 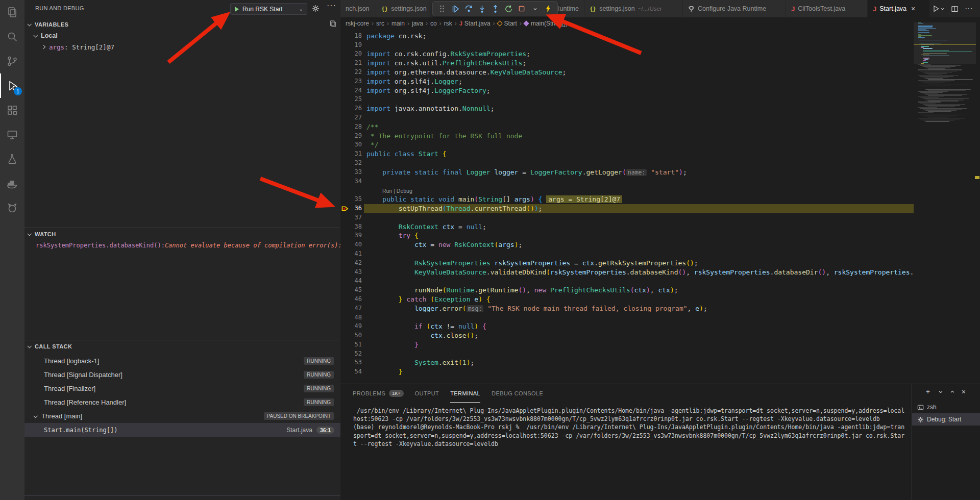 What do you see at coordinates (660, 154) in the screenshot?
I see `code-line-31: 31public class Start {` at bounding box center [660, 154].